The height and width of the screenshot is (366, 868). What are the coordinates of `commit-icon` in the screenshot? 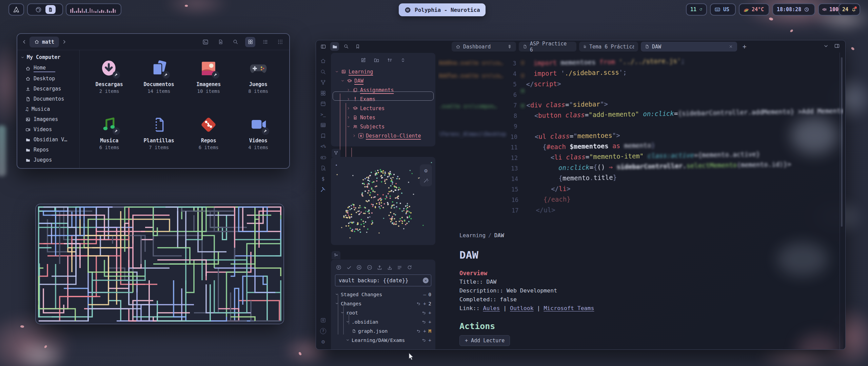 It's located at (349, 268).